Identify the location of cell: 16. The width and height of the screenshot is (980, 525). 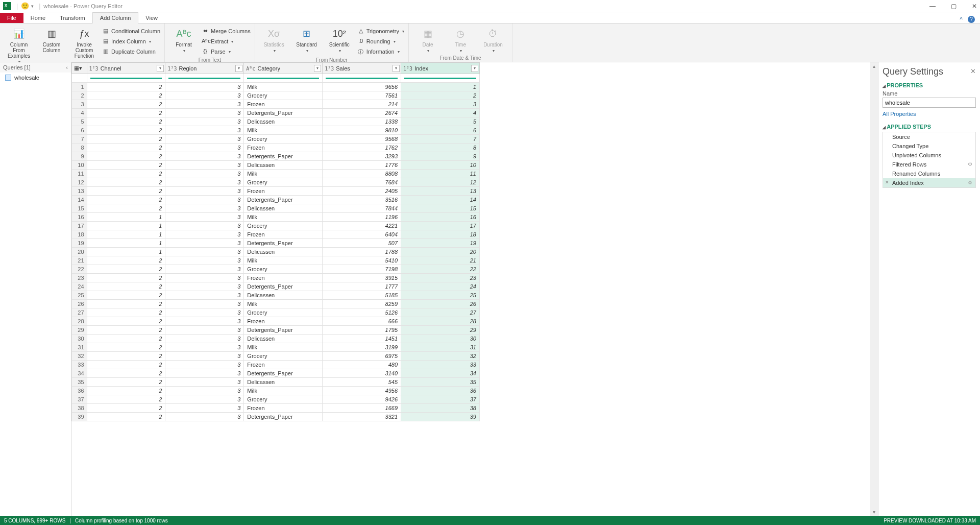
(440, 218).